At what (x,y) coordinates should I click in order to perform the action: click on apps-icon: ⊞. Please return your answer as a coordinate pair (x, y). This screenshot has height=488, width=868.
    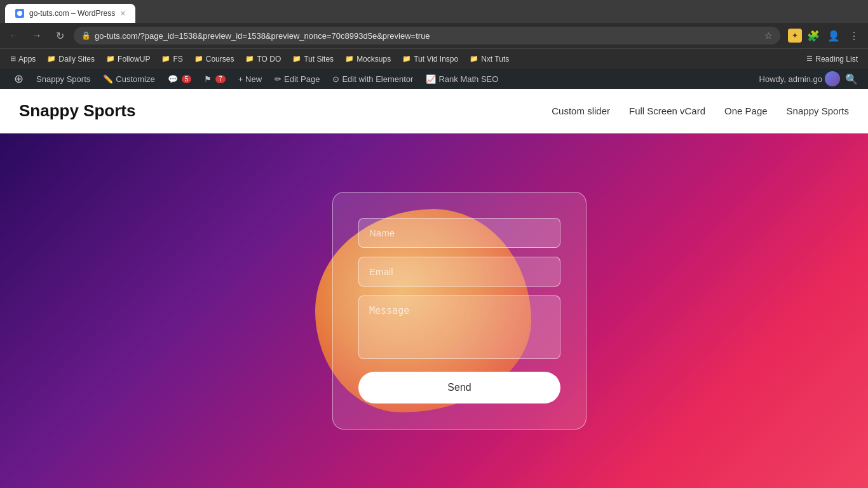
    Looking at the image, I should click on (13, 58).